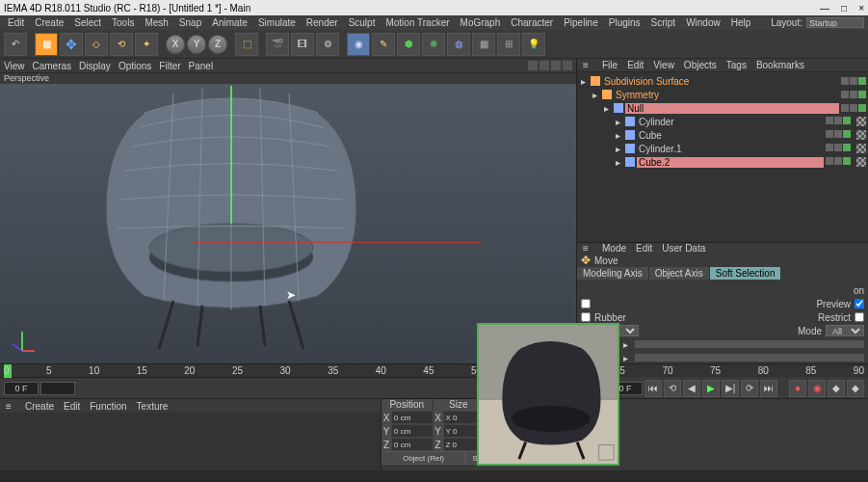 Image resolution: width=868 pixels, height=482 pixels. I want to click on tab-soft-selection: Soft Selection, so click(746, 274).